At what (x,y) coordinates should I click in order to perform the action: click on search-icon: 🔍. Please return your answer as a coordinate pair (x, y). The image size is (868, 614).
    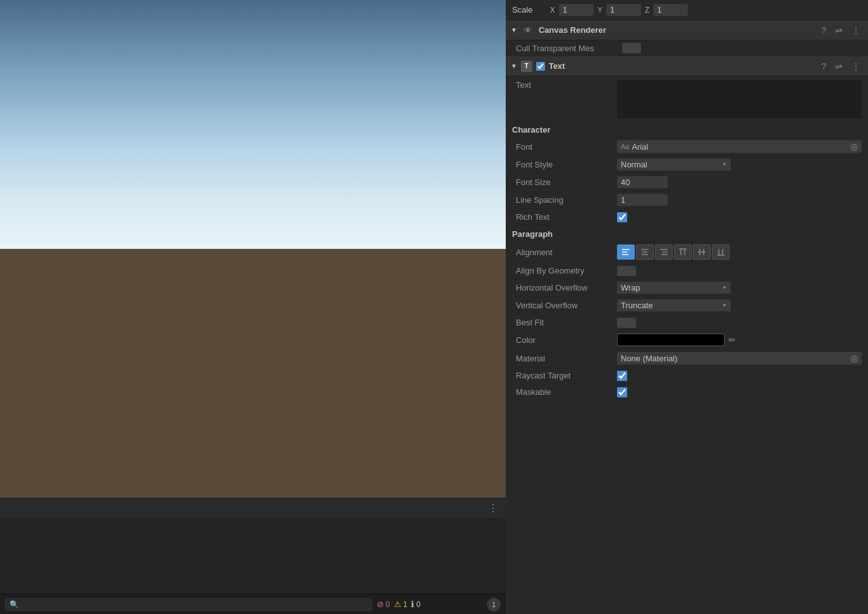
    Looking at the image, I should click on (14, 605).